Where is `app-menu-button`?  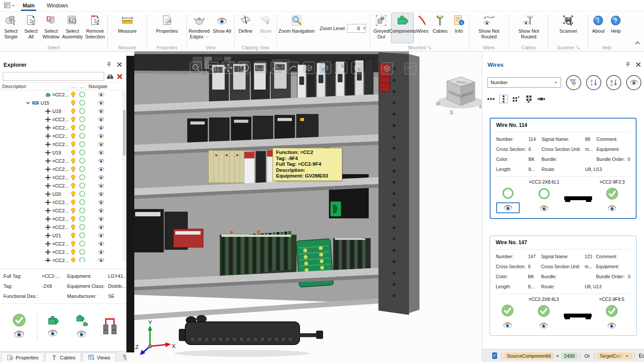
app-menu-button is located at coordinates (9, 6).